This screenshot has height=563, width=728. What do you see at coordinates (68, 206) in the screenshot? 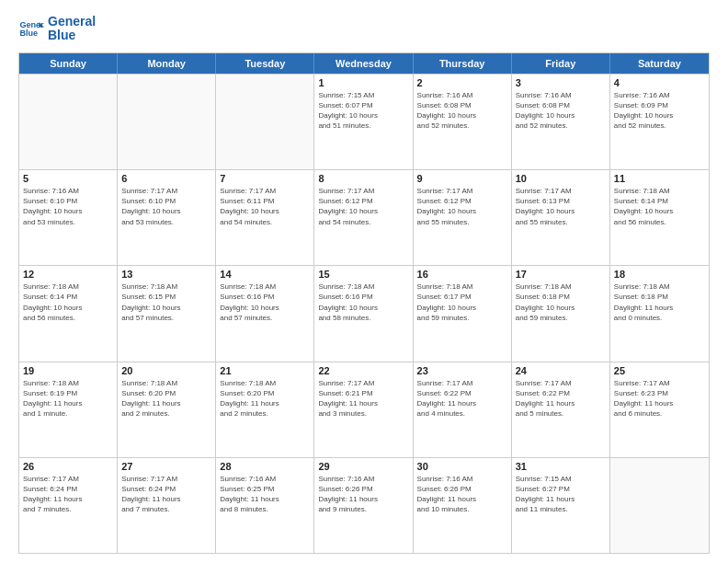
I see `day-info: Sunrise: 7:16 AM Sunset: 6:10 PM Dayligh…` at bounding box center [68, 206].